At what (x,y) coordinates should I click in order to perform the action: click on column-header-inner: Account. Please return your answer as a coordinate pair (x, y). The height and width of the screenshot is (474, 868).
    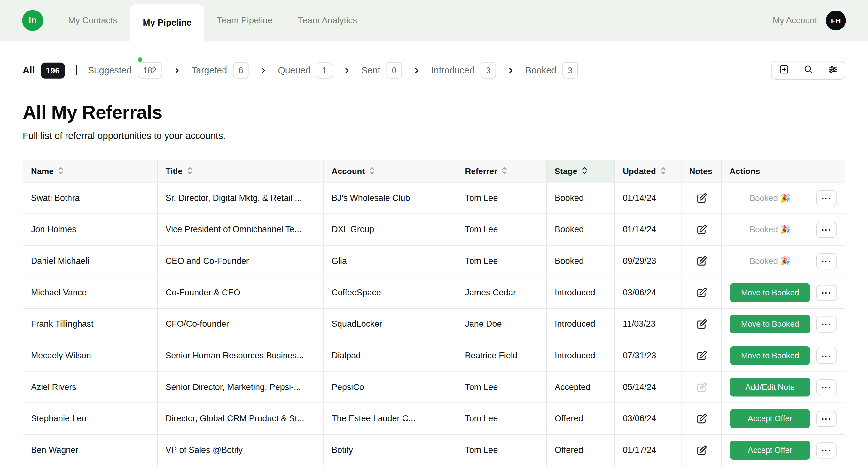
    Looking at the image, I should click on (390, 171).